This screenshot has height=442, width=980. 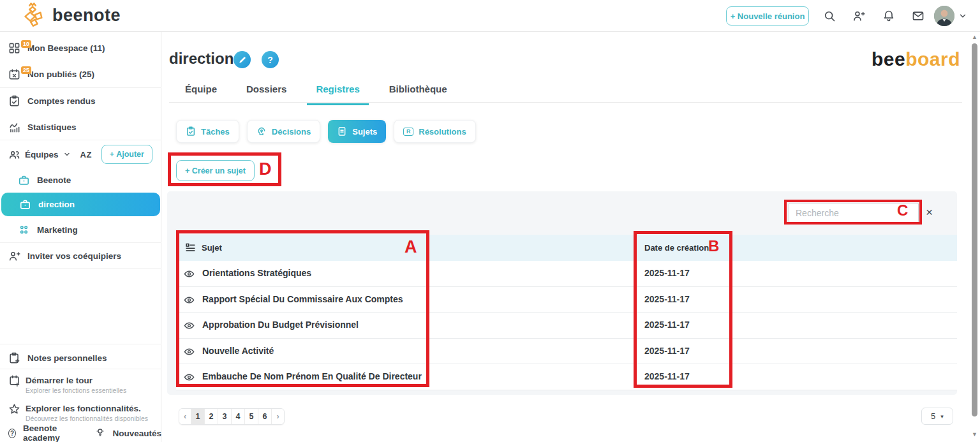 I want to click on beespace-grid-icon: 10, so click(x=14, y=48).